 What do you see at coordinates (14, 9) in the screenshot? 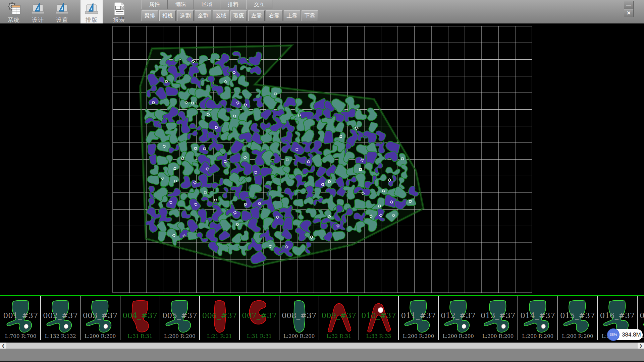
I see `system-icon` at bounding box center [14, 9].